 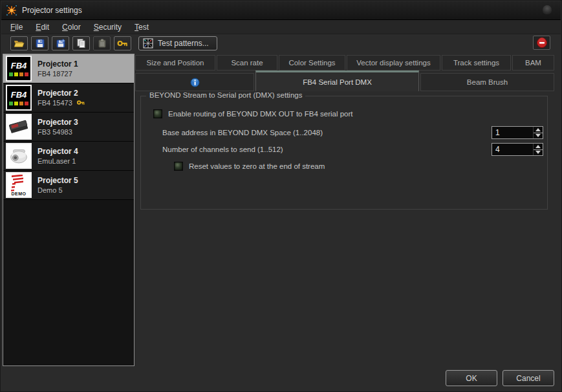 I want to click on projector-model: Demo 5, so click(x=58, y=190).